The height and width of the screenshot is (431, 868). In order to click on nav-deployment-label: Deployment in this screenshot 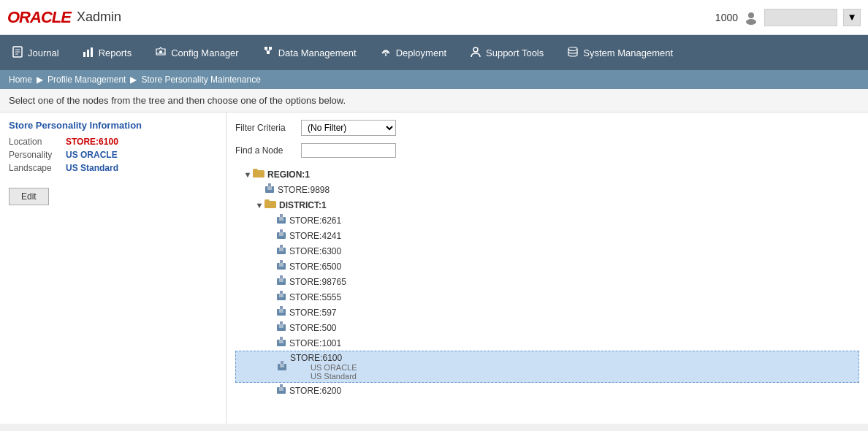, I will do `click(421, 53)`.